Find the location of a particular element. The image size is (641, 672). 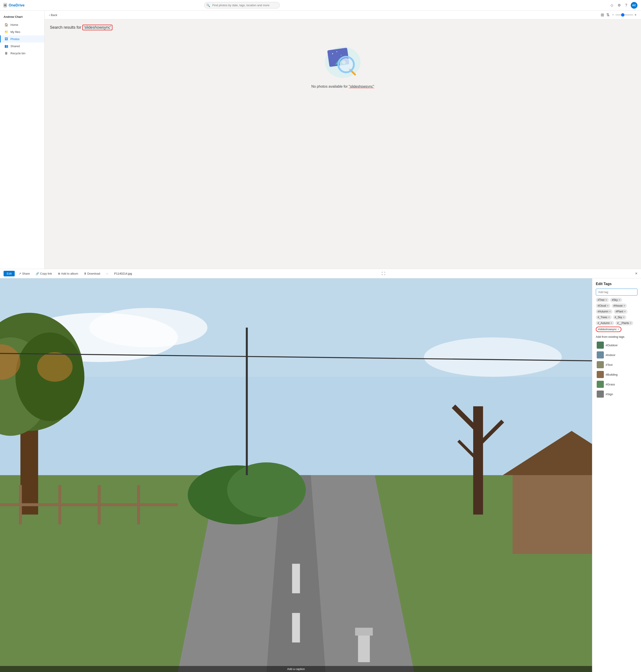

home-icon: 🏠 is located at coordinates (6, 25).